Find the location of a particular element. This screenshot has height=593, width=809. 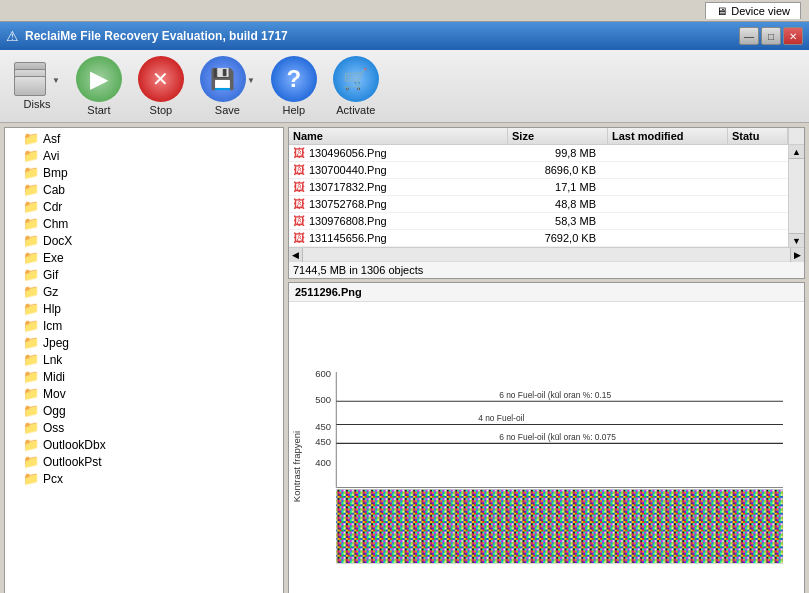

tree-item-gif: 📁 Gif is located at coordinates (144, 274).